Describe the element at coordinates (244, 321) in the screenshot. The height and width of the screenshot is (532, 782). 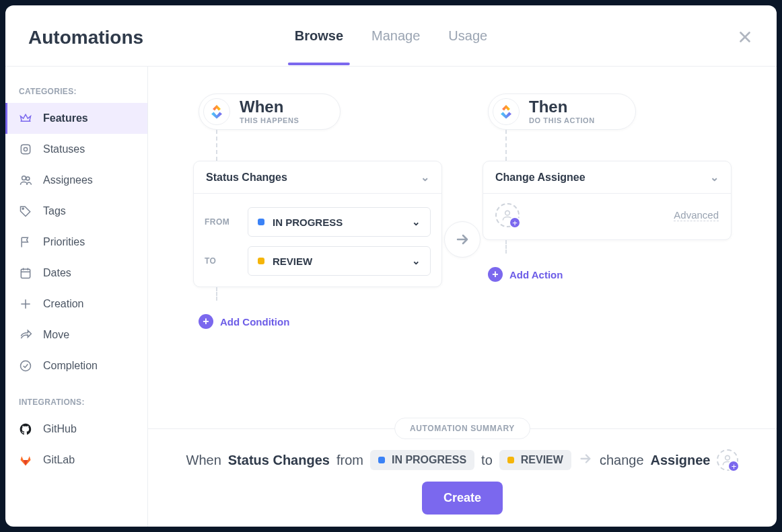
I see `add-condition-button: + Add Condition` at that location.